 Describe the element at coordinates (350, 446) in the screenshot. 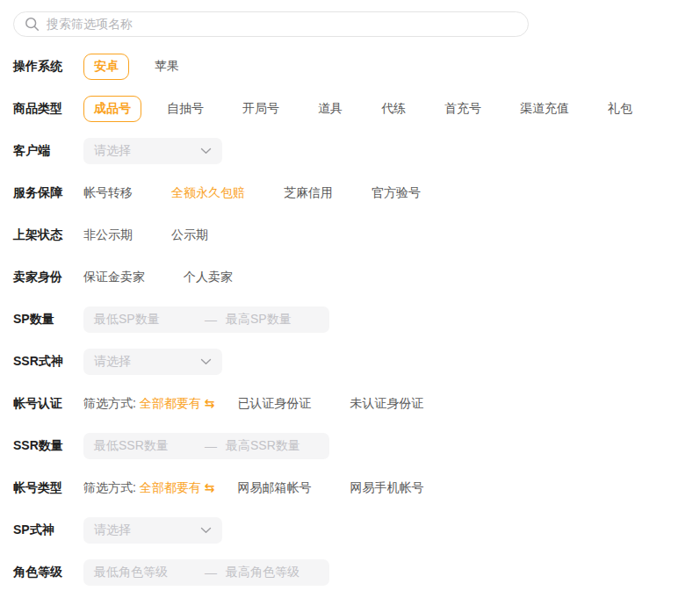

I see `filter-row: SSR数量最低SSR数量—最高SSR数量` at that location.